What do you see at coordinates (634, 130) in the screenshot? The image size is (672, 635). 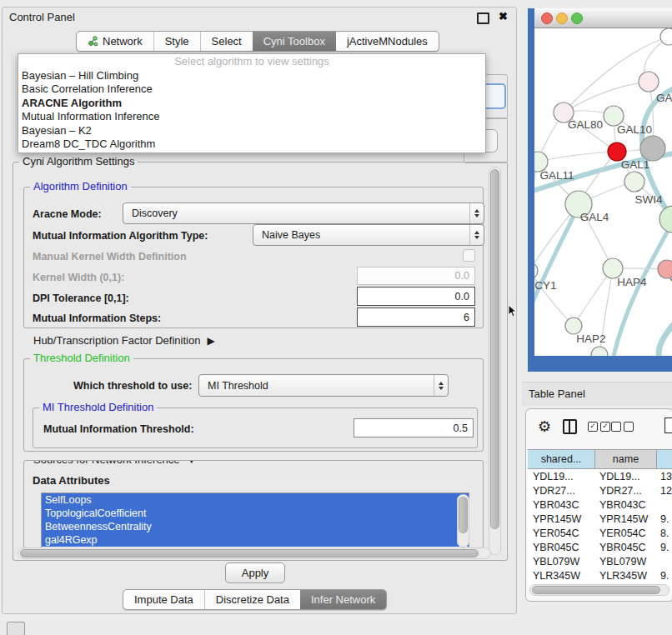 I see `node-label: GAL10` at bounding box center [634, 130].